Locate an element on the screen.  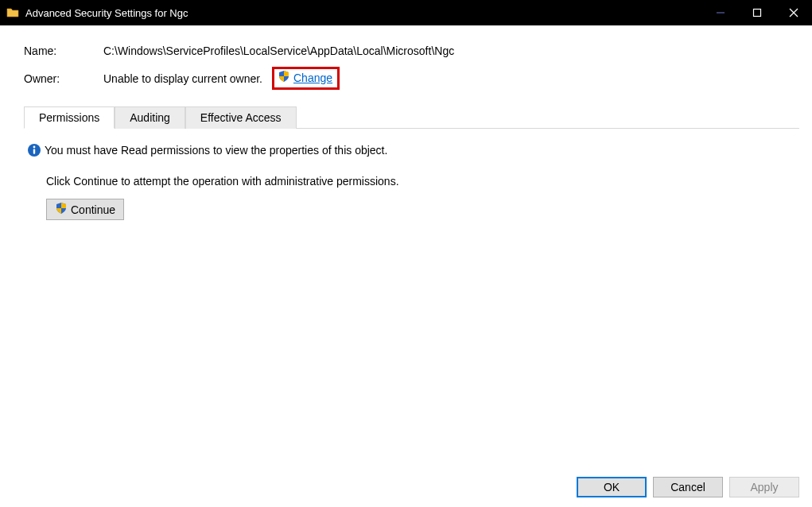
owner-label: Owner: is located at coordinates (64, 79).